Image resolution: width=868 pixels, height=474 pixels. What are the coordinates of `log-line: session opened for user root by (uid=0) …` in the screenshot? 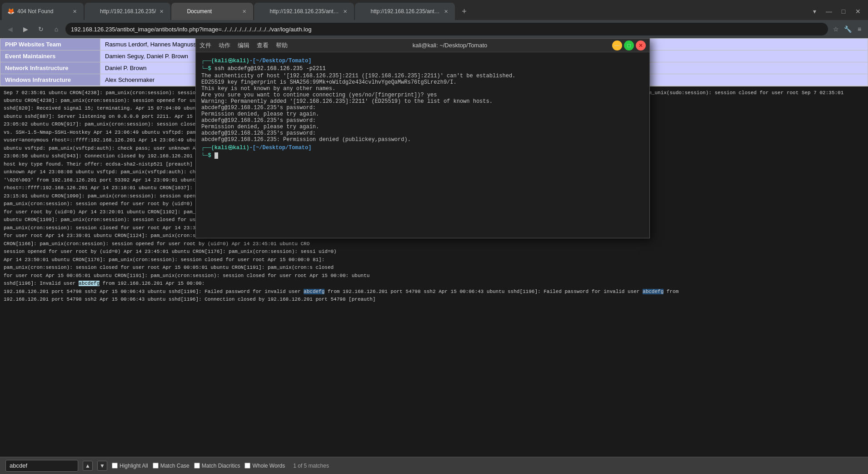 It's located at (434, 252).